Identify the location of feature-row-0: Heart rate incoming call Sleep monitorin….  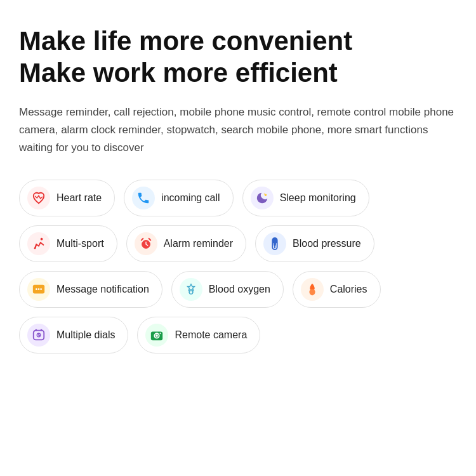
(238, 198).